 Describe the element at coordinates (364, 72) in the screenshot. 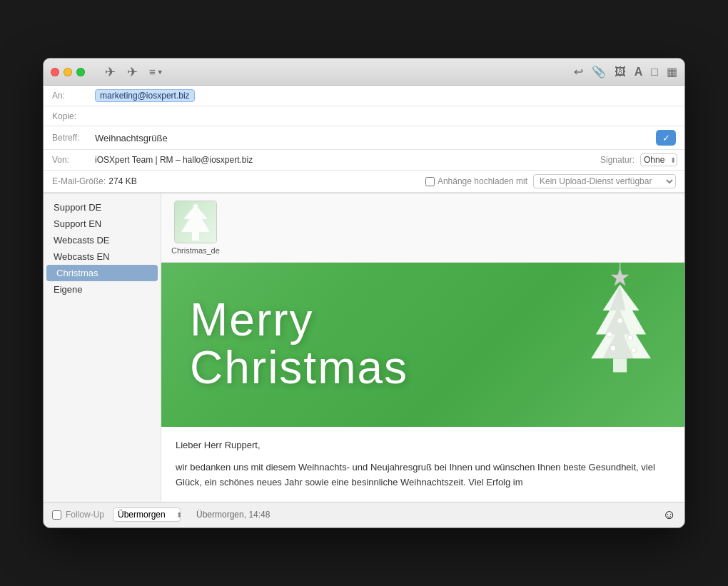

I see `titlebar: ✈ ✈ ≡ ▼ ↩ 📎 🖼 A □ ▦` at that location.